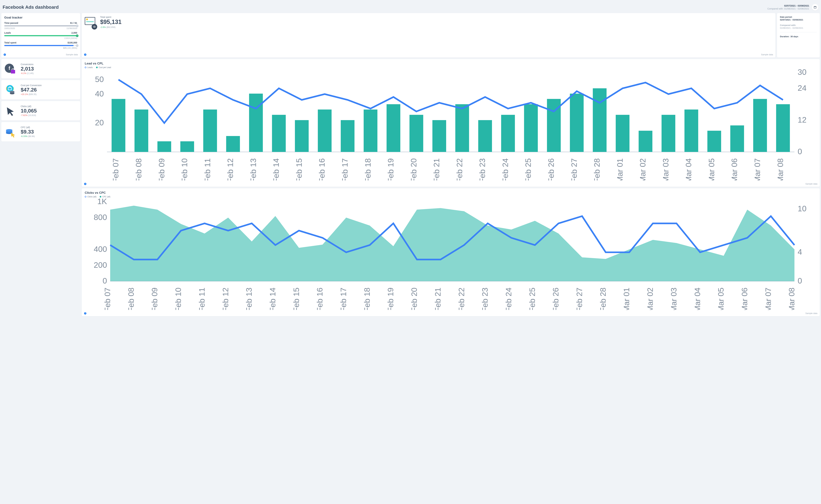 The width and height of the screenshot is (821, 504). Describe the element at coordinates (800, 252) in the screenshot. I see `svg-text: 4` at that location.